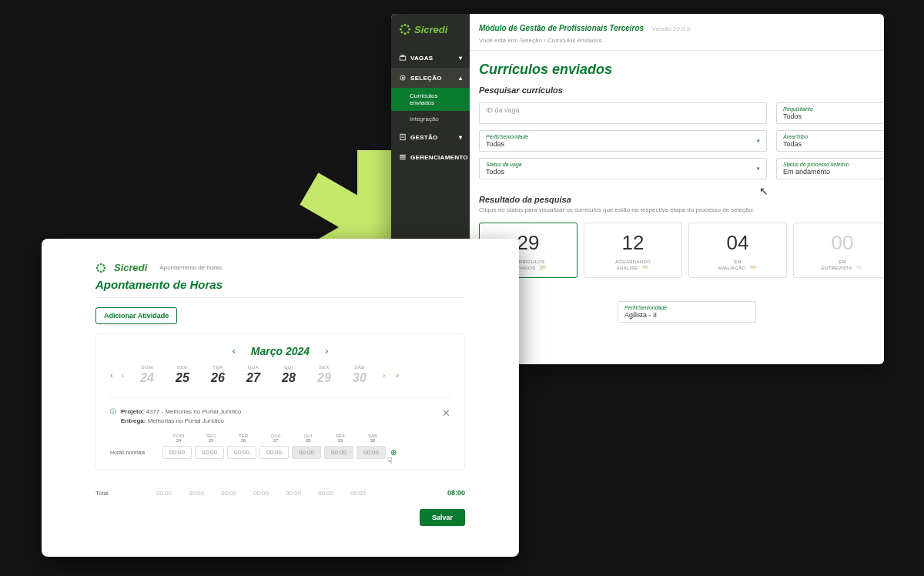 The image size is (924, 576). What do you see at coordinates (677, 136) in the screenshot?
I see `search-section: Pesquisar currículos ID da vaga Requisit…` at bounding box center [677, 136].